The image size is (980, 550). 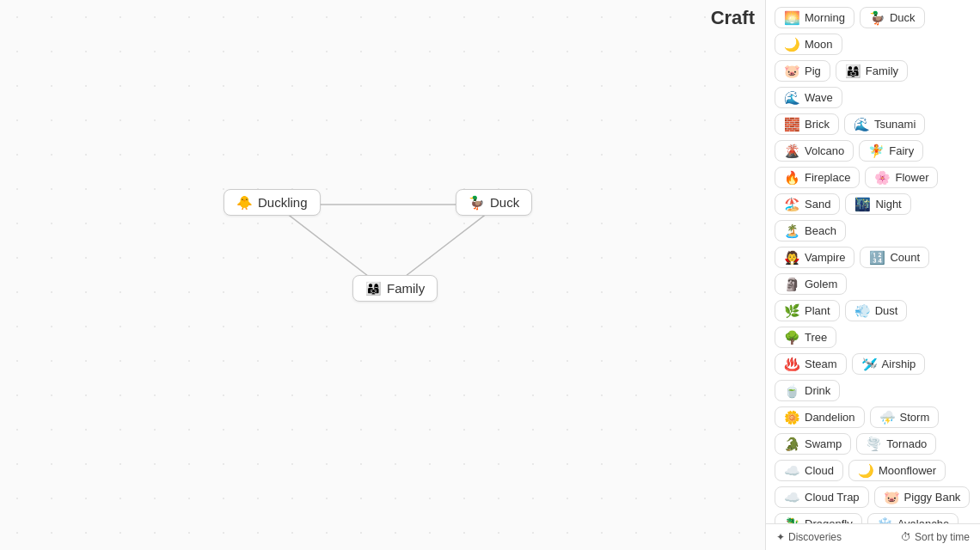 I want to click on sidebar-row-4: 🔥Fireplace🌸Flower, so click(x=873, y=177).